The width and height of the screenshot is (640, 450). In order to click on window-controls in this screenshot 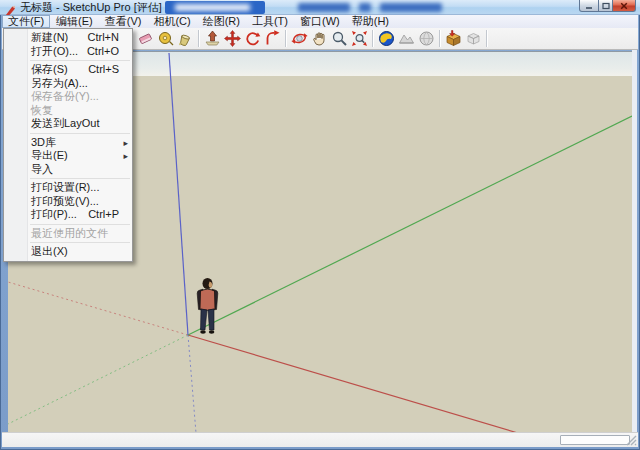, I will do `click(608, 6)`.